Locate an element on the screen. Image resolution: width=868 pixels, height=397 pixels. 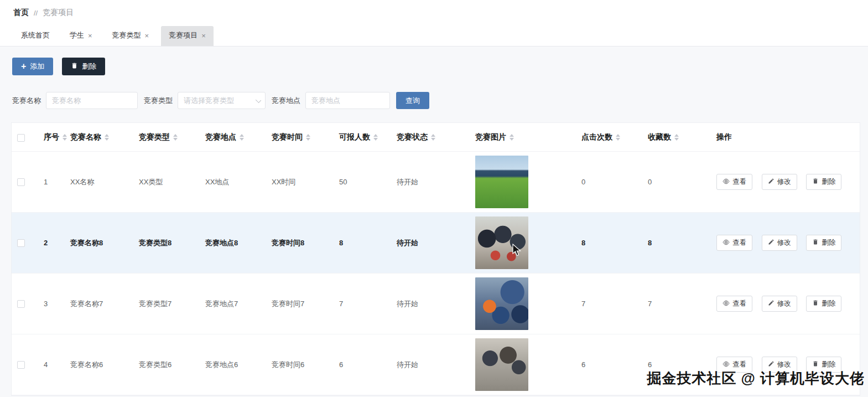
filter-bar: 竞赛名称 竞赛类型 请选择竞赛类型 竞赛地点 查询 is located at coordinates (434, 92).